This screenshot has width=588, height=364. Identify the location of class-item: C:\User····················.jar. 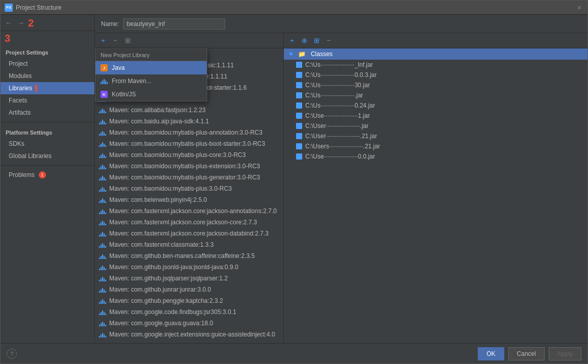
(436, 126).